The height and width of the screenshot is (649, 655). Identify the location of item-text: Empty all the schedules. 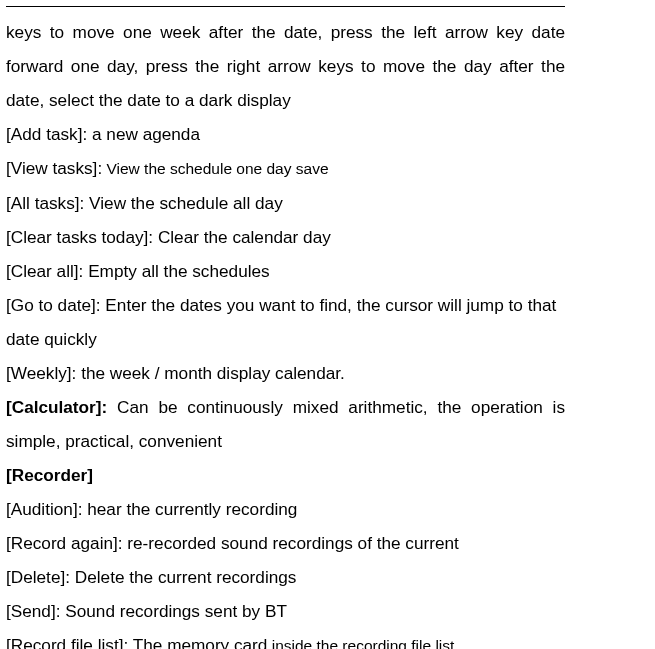
(176, 271).